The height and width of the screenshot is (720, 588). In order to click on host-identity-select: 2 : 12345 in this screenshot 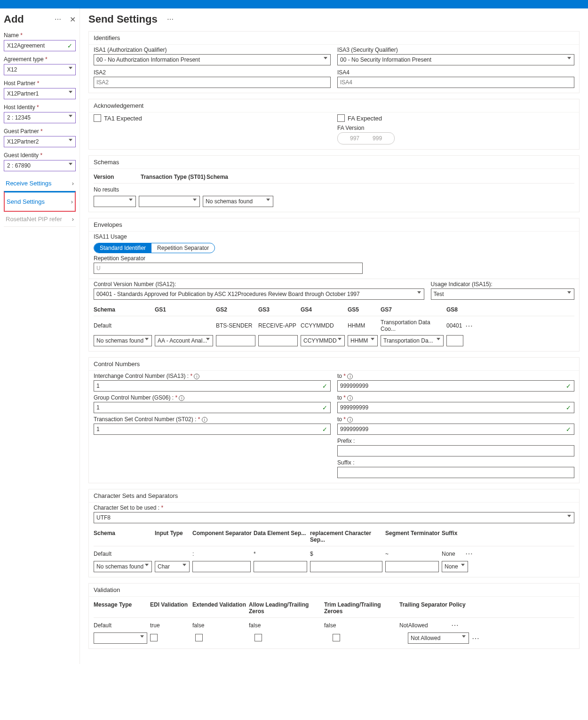, I will do `click(40, 118)`.